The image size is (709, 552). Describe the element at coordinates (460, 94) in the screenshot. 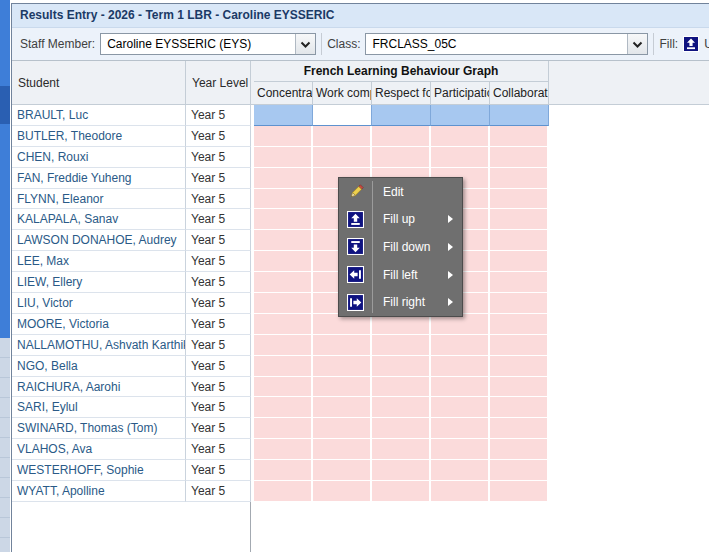

I see `result-column-header: Participatio` at that location.